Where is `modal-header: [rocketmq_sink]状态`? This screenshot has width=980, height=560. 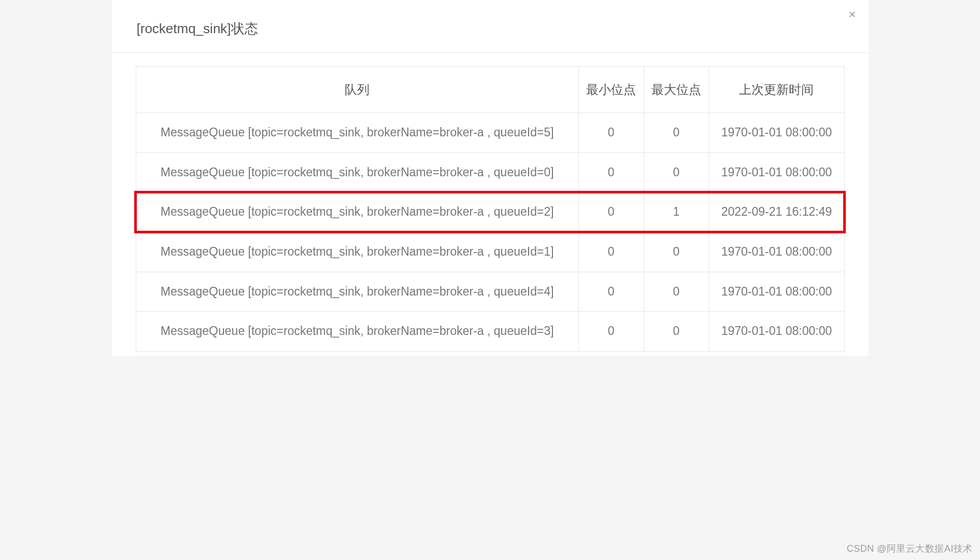
modal-header: [rocketmq_sink]状态 is located at coordinates (490, 26).